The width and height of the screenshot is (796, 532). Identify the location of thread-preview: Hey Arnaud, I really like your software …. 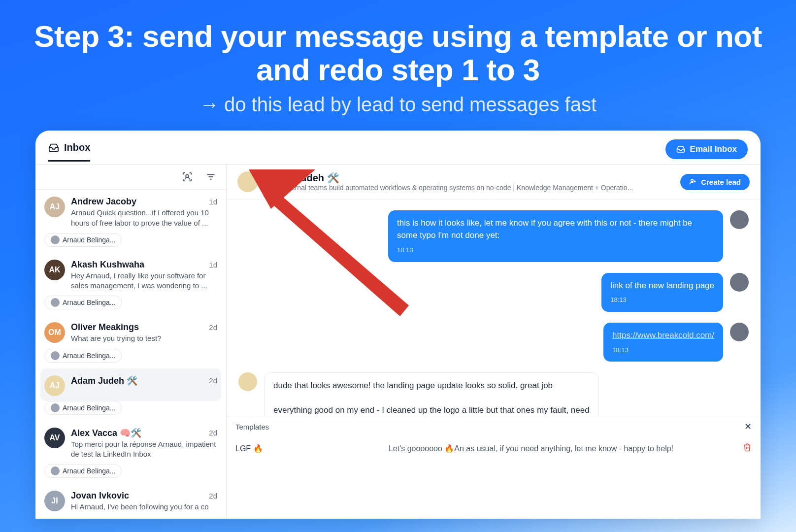
(144, 281).